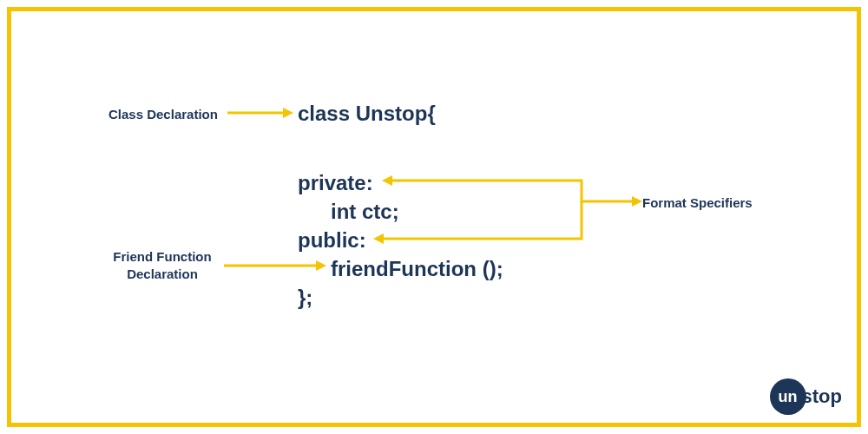 The image size is (868, 434). I want to click on arrow-public-to-format, so click(482, 222).